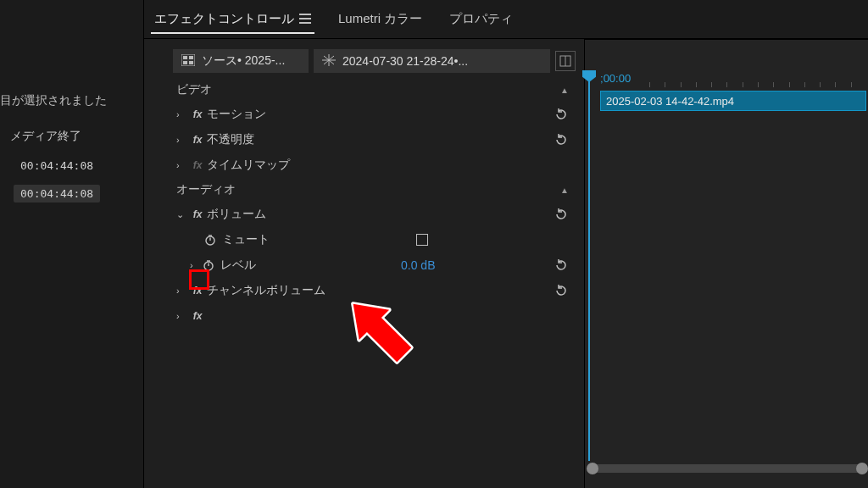 Image resolution: width=868 pixels, height=488 pixels. I want to click on effect-label: モーション, so click(380, 114).